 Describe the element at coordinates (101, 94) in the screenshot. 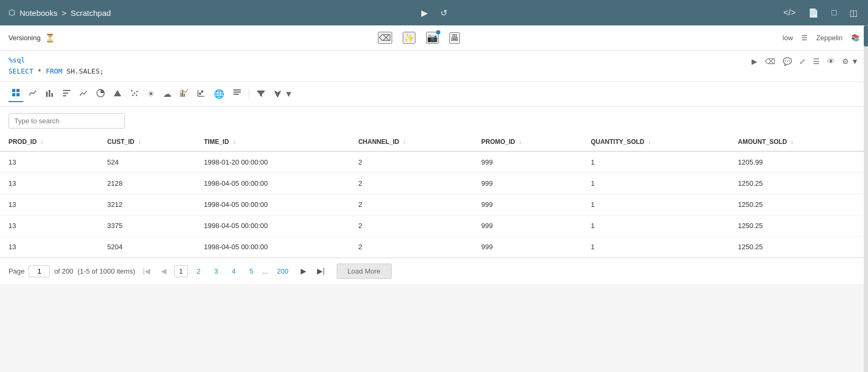

I see `viz-pie-button` at that location.